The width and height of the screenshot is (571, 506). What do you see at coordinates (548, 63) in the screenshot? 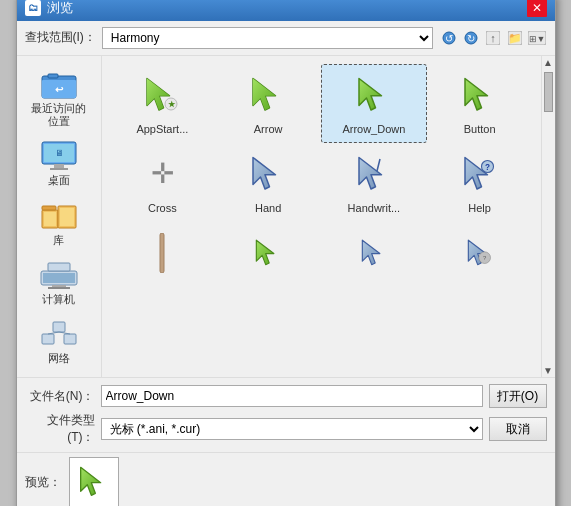
I see `scroll-up-btn: ▲` at bounding box center [548, 63].